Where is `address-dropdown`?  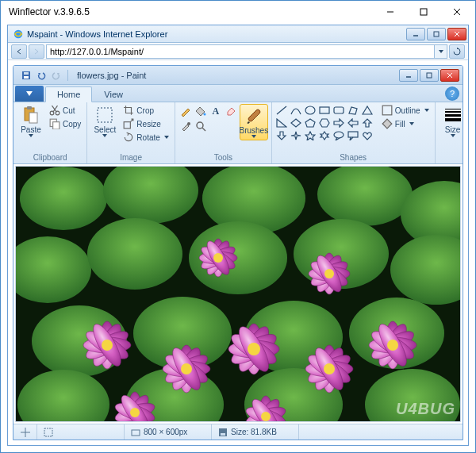
address-dropdown is located at coordinates (441, 52).